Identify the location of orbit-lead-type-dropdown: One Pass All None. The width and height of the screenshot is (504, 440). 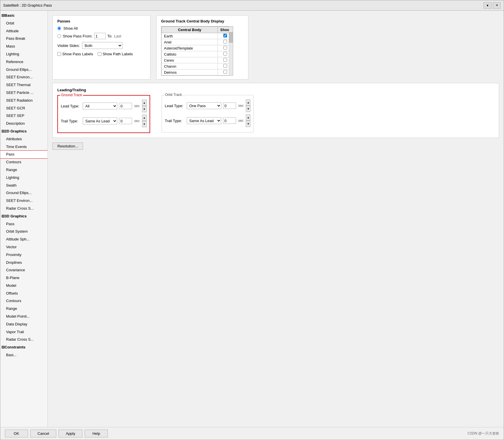
(204, 106).